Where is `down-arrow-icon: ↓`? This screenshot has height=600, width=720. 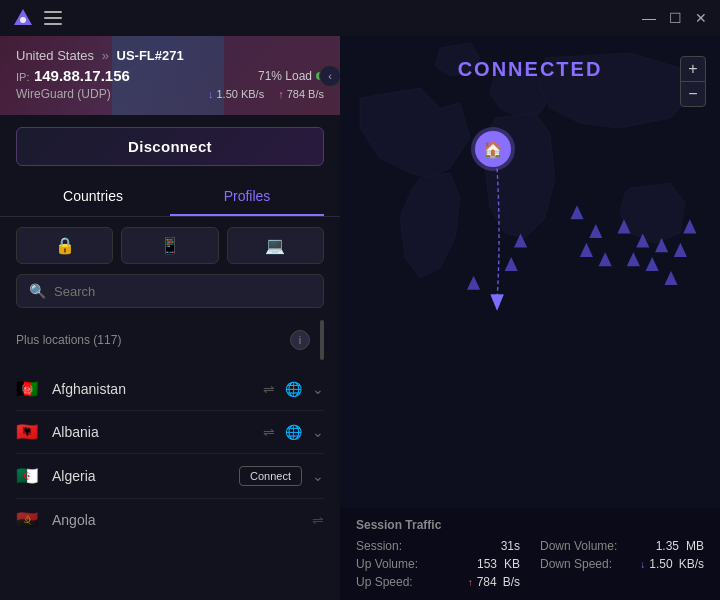
down-arrow-icon: ↓ is located at coordinates (211, 94).